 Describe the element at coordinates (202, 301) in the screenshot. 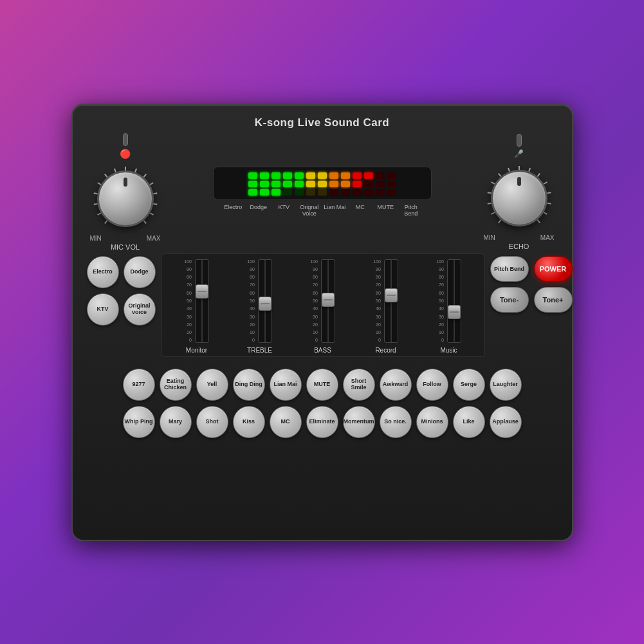

I see `monitor-fader-line` at that location.